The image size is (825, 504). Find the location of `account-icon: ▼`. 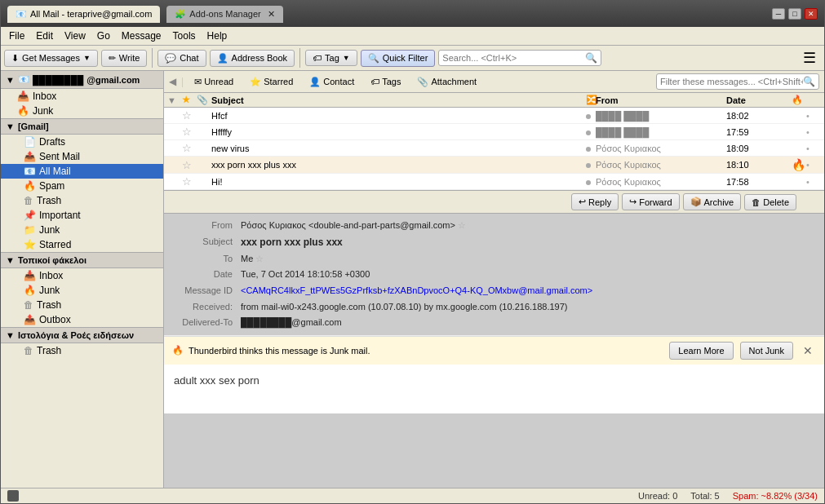

account-icon: ▼ is located at coordinates (10, 80).